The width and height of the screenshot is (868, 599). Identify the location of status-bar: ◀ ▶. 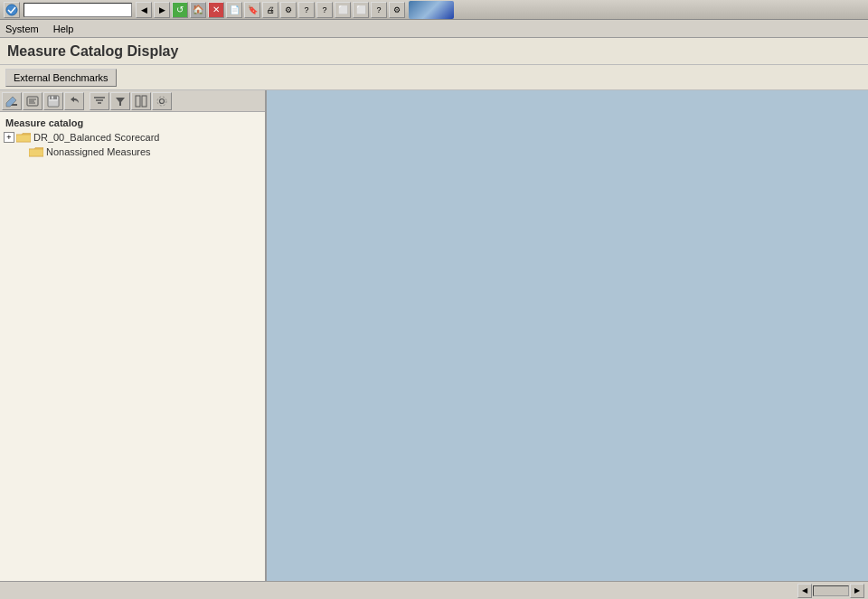
(434, 590).